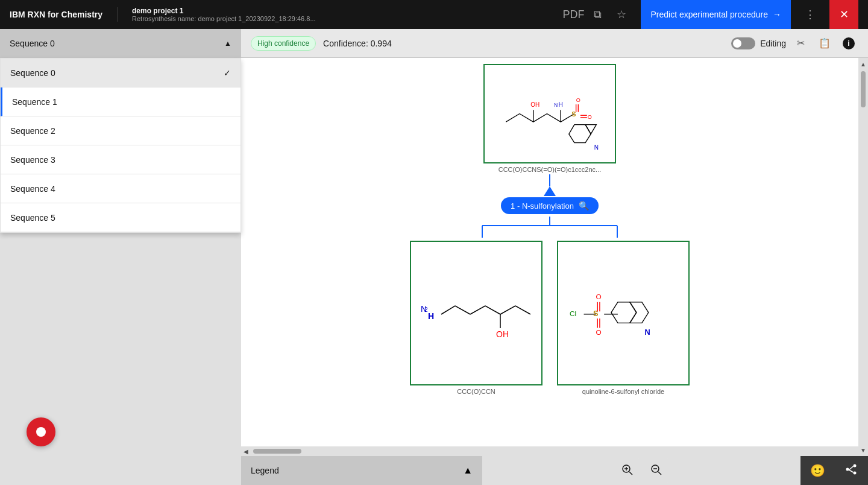 This screenshot has width=868, height=485. What do you see at coordinates (597, 147) in the screenshot?
I see `svg-text: N` at bounding box center [597, 147].